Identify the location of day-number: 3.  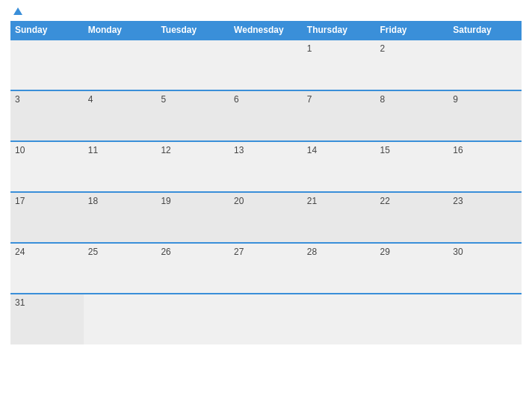
(18, 99).